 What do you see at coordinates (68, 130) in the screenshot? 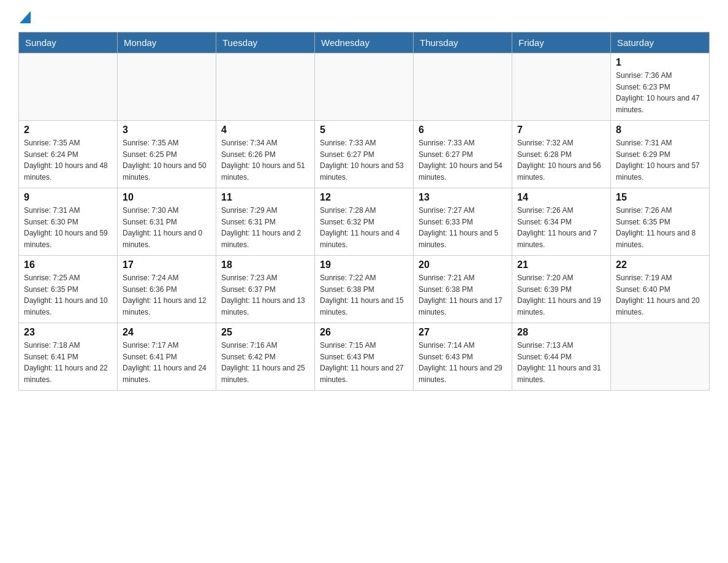
I see `day-number: 2` at bounding box center [68, 130].